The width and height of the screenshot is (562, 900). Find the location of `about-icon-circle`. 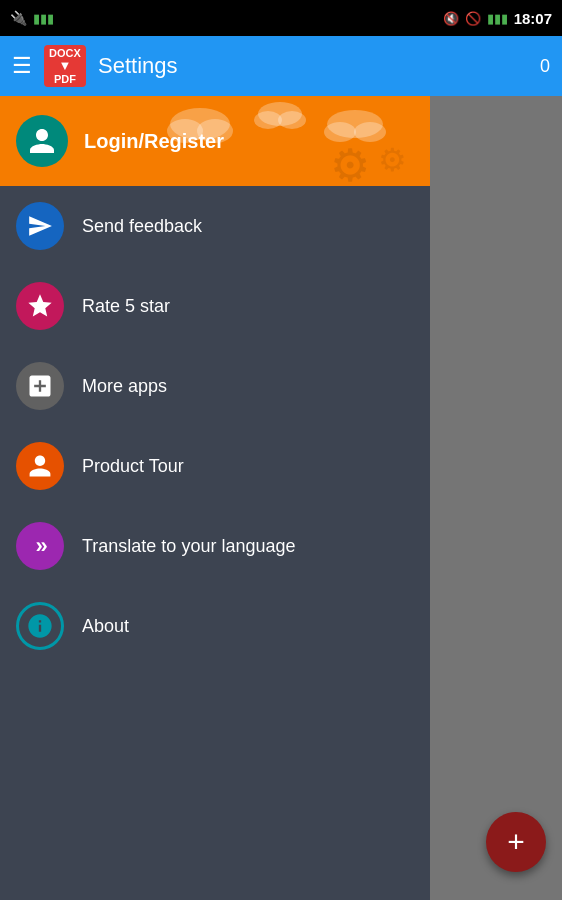

about-icon-circle is located at coordinates (40, 626).